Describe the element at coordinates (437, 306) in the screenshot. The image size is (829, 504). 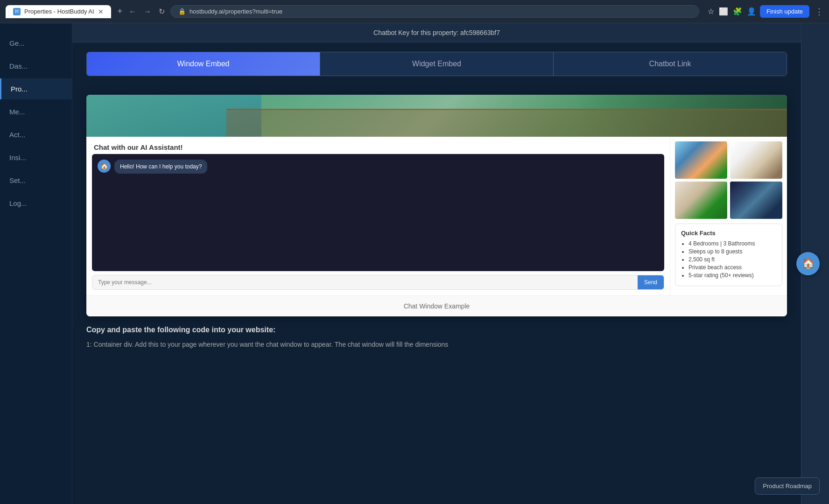
I see `preview-caption: Chat Window Example` at that location.